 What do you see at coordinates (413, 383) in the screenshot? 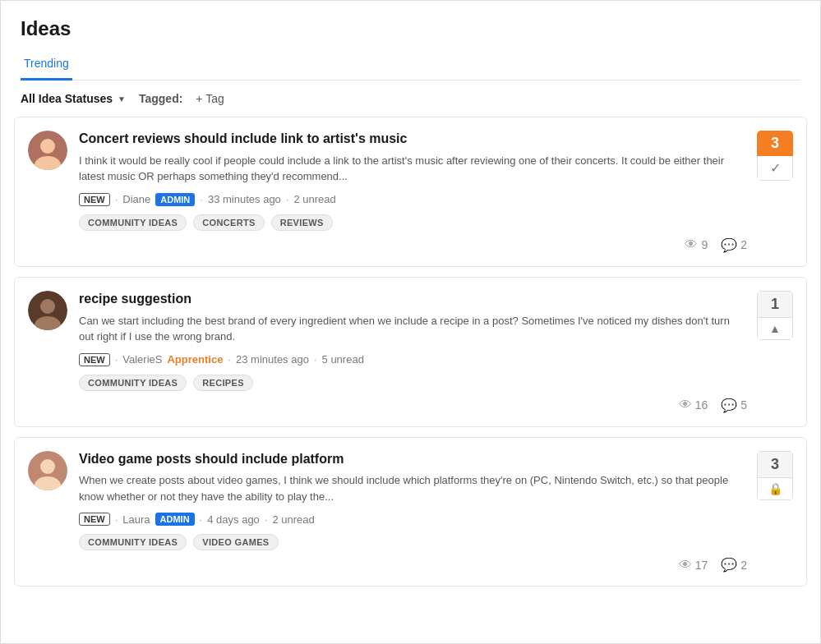
I see `idea-tags: COMMUNITY IDEAS RECIPES` at bounding box center [413, 383].